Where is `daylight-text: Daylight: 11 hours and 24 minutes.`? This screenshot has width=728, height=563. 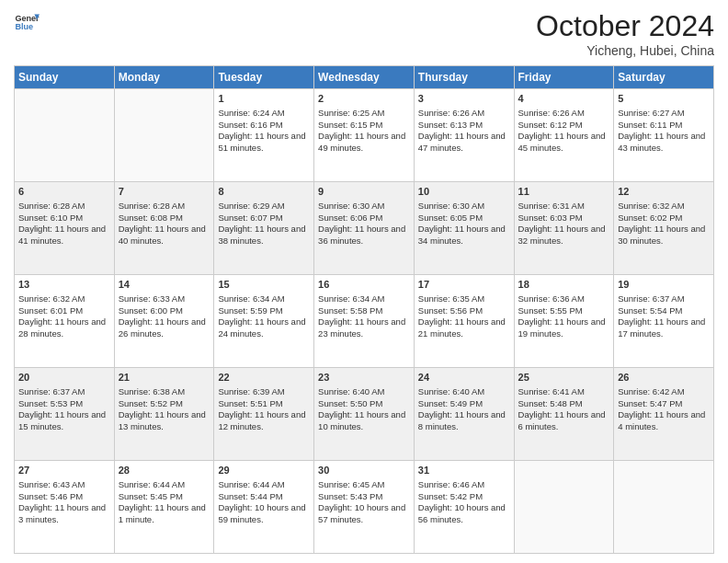
daylight-text: Daylight: 11 hours and 24 minutes. is located at coordinates (261, 327).